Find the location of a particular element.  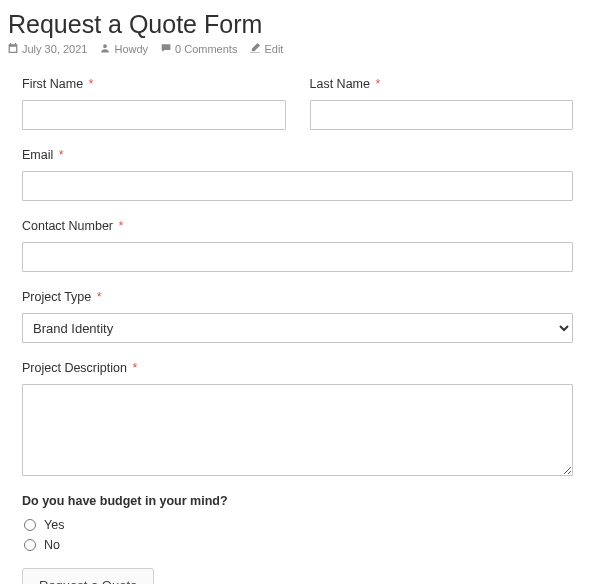

option-label: Yes is located at coordinates (54, 525).